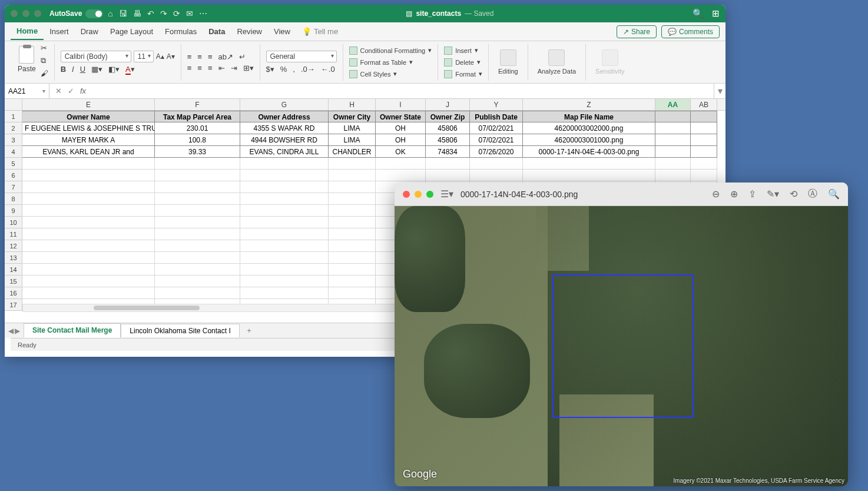 The image size is (868, 491). What do you see at coordinates (13, 164) in the screenshot?
I see `row-header-5: 5` at bounding box center [13, 164].